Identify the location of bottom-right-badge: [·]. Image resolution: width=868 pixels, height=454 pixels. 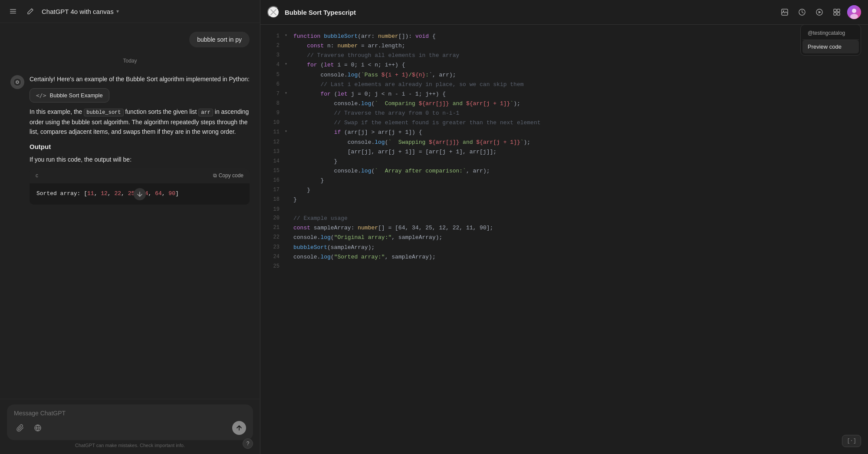
(852, 441).